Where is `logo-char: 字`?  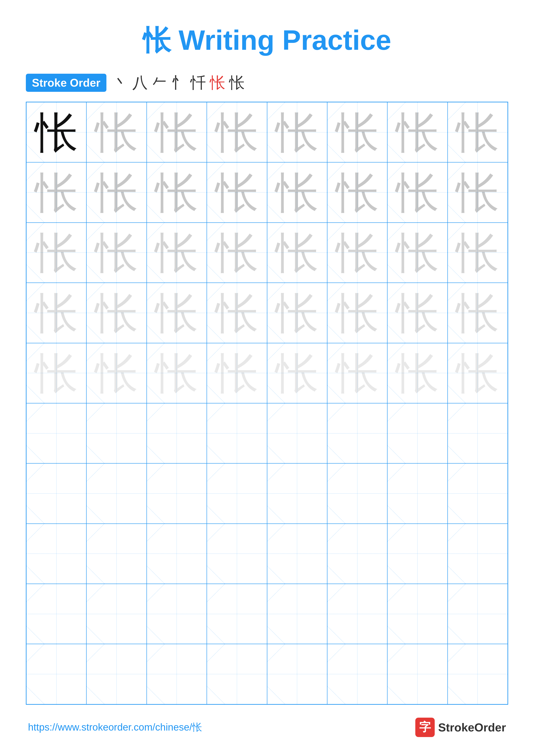 logo-char: 字 is located at coordinates (425, 727).